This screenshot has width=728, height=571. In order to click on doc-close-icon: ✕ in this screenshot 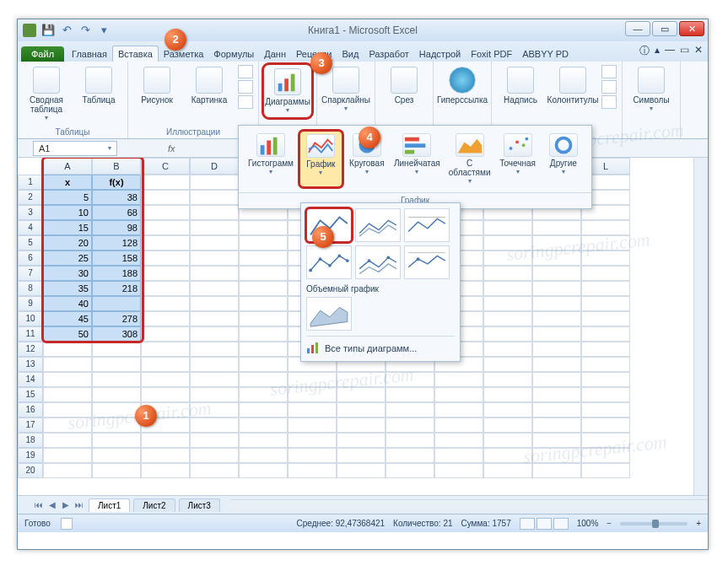, I will do `click(698, 51)`.